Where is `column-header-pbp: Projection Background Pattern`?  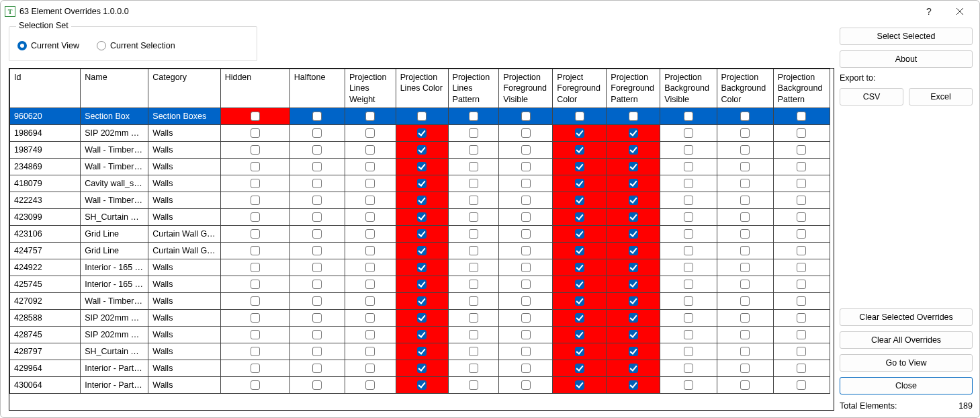 column-header-pbp: Projection Background Pattern is located at coordinates (801, 89).